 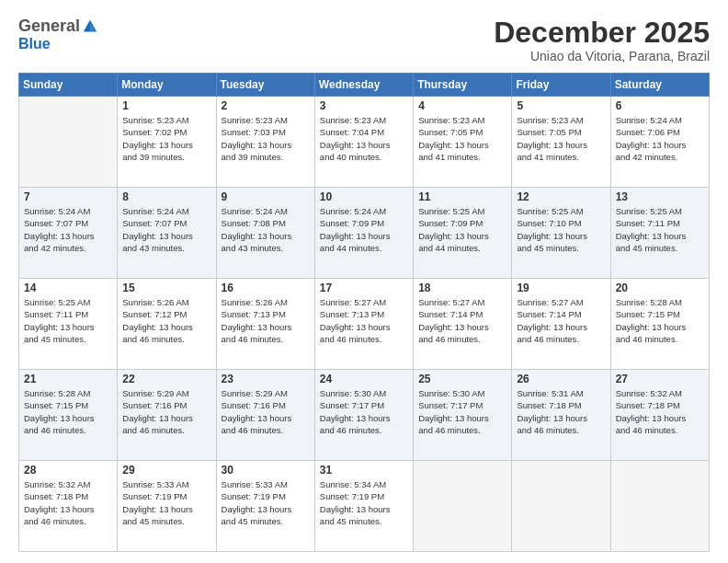 I want to click on day-number: 31, so click(x=364, y=470).